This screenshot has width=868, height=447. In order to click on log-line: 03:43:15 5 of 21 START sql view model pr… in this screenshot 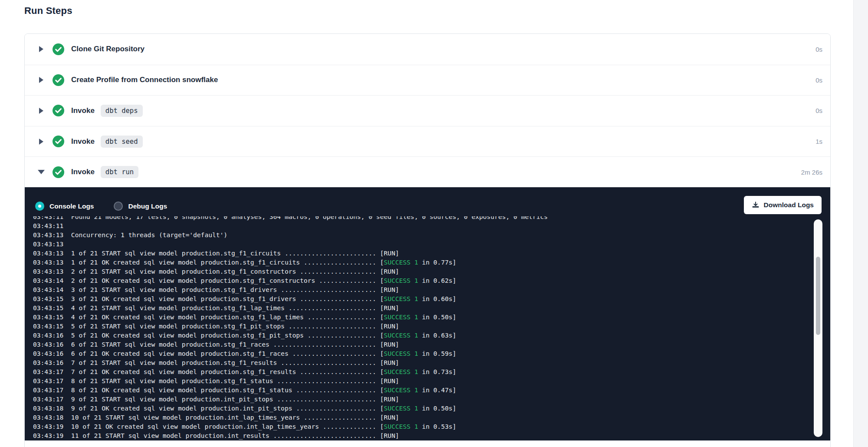, I will do `click(418, 326)`.